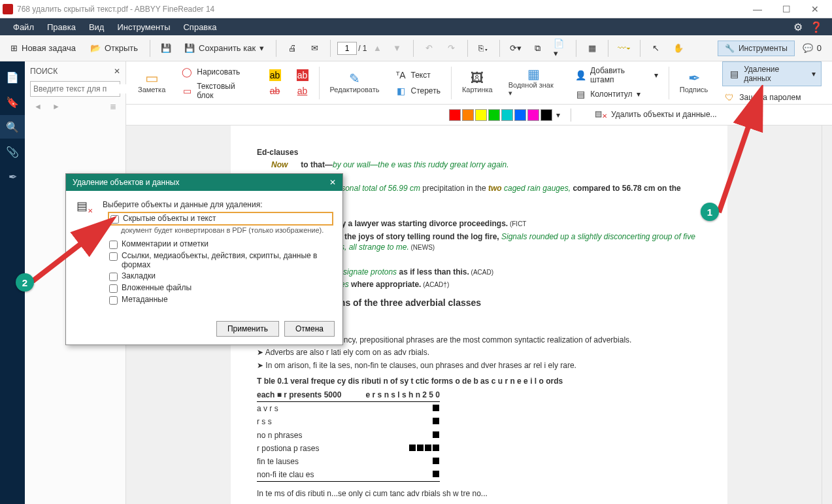 The width and height of the screenshot is (832, 504). What do you see at coordinates (812, 48) in the screenshot?
I see `comments-button: 💬0` at bounding box center [812, 48].